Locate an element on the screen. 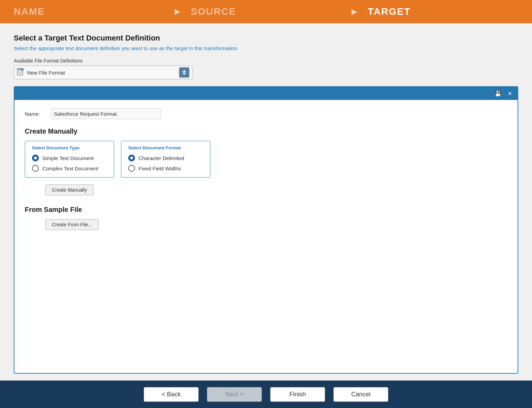  cancel-button: Cancel is located at coordinates (361, 394).